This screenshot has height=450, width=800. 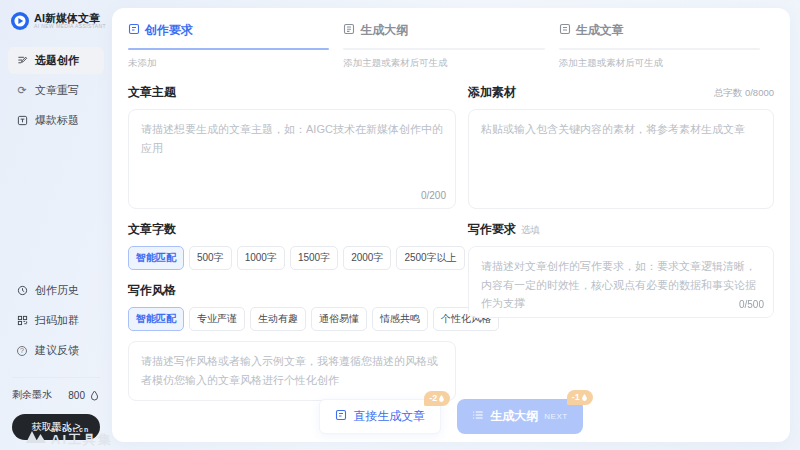 I want to click on style-textarea, so click(x=292, y=371).